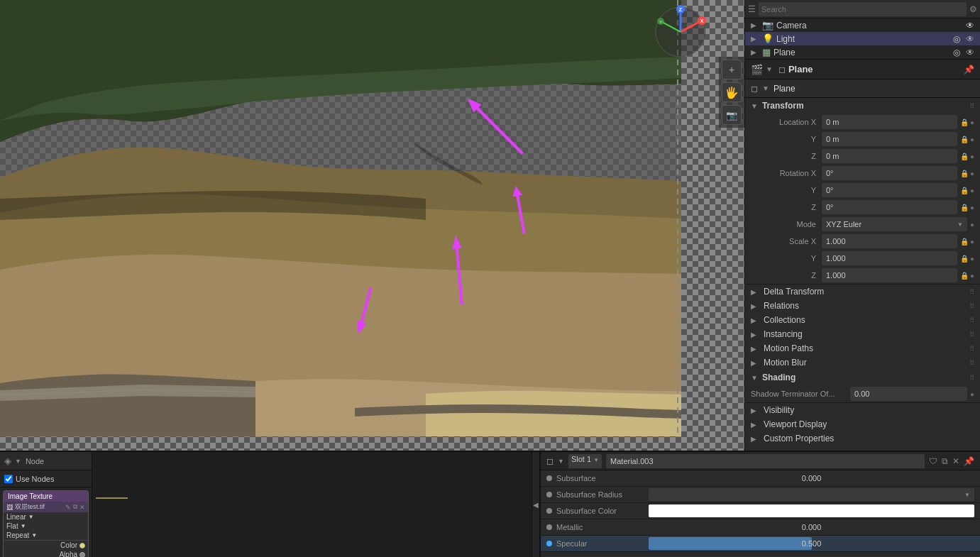 This screenshot has height=557, width=980. Describe the element at coordinates (863, 377) in the screenshot. I see `shading-header: ▼ Shading ⠿` at that location.